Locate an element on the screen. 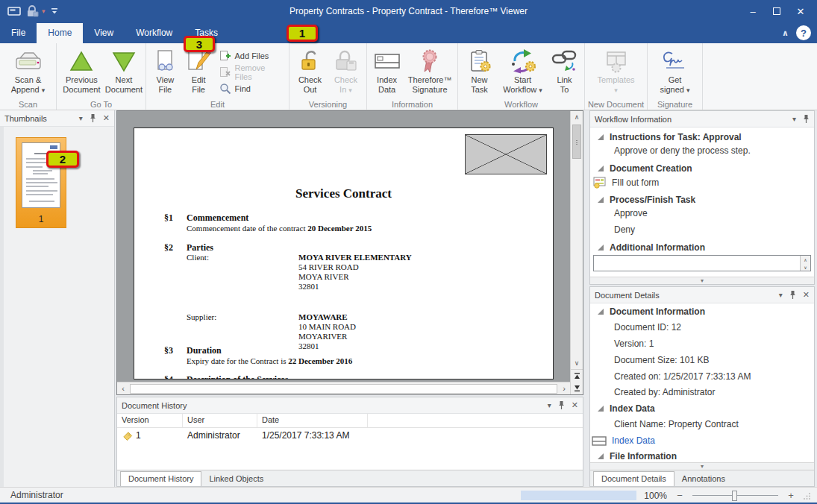  zoom-slider is located at coordinates (736, 496).